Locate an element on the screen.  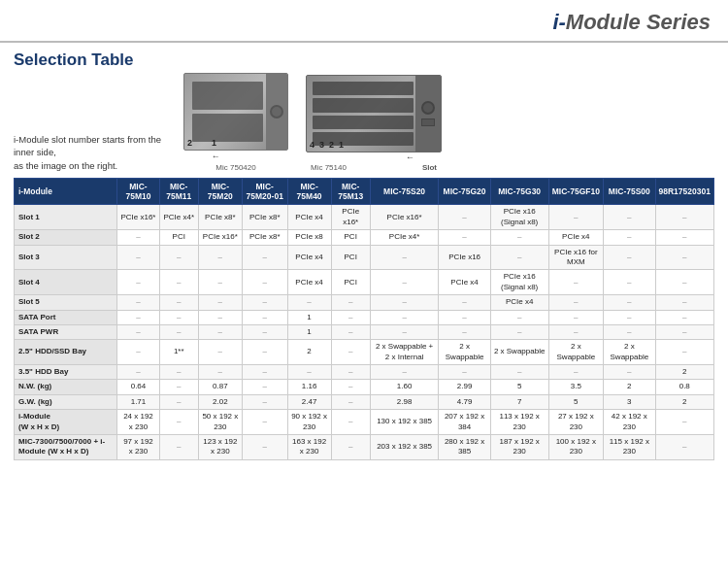
table-cell: 0.87 is located at coordinates (219, 387).